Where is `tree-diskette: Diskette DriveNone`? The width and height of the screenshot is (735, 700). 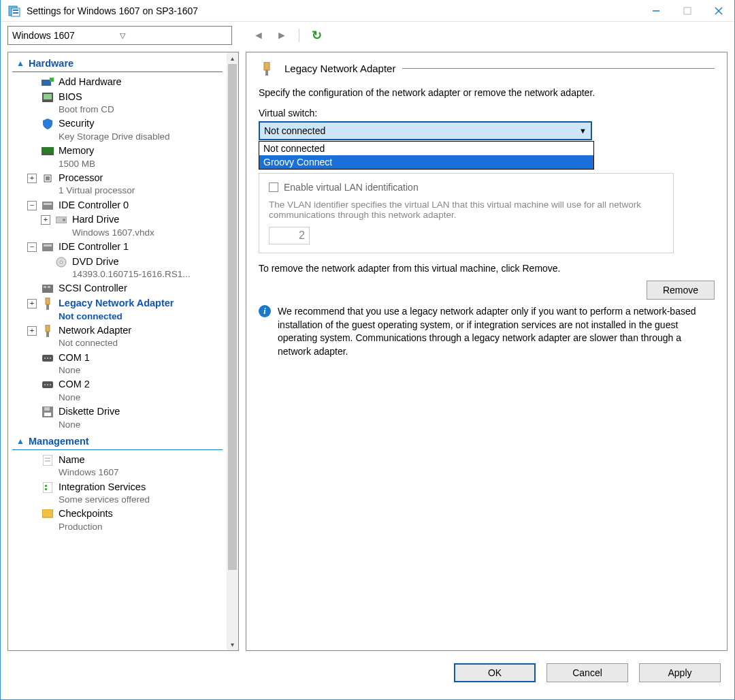 tree-diskette: Diskette DriveNone is located at coordinates (117, 418).